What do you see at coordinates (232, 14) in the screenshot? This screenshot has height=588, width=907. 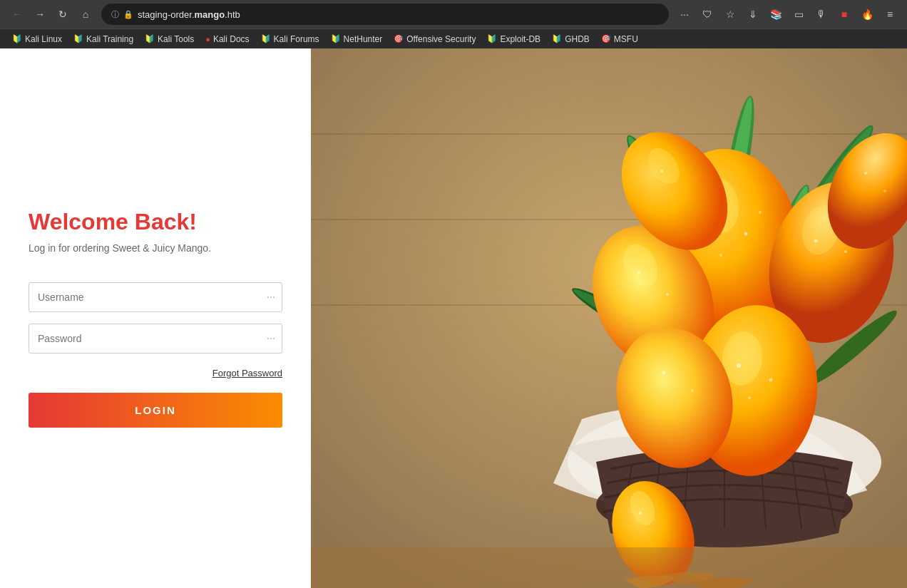 I see `url-suffix: .htb` at bounding box center [232, 14].